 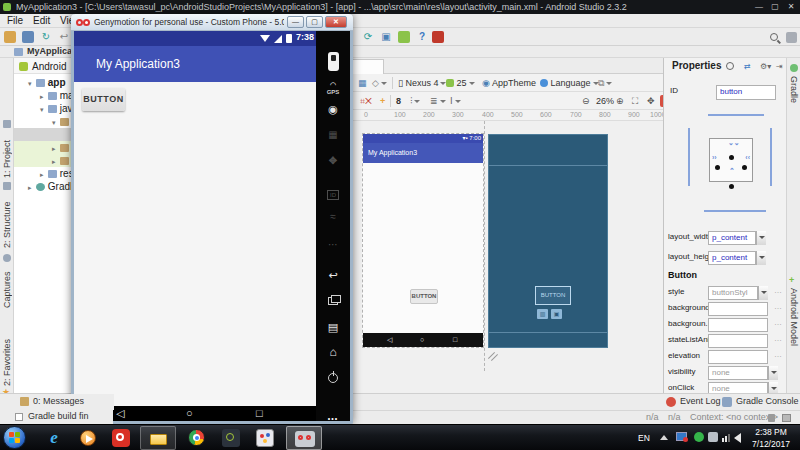 I want to click on tray-update-icon, so click(x=699, y=437).